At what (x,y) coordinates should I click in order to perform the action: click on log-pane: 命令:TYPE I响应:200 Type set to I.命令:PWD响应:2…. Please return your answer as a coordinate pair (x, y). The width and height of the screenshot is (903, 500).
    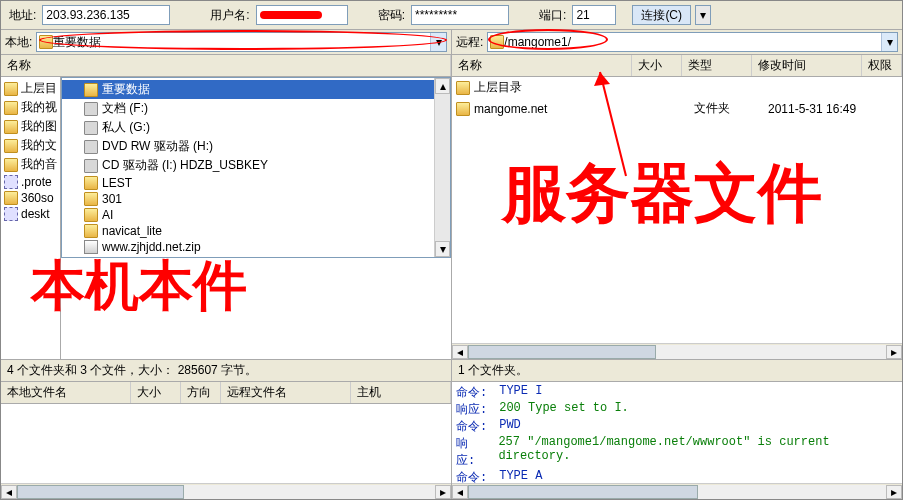
    Looking at the image, I should click on (677, 440).